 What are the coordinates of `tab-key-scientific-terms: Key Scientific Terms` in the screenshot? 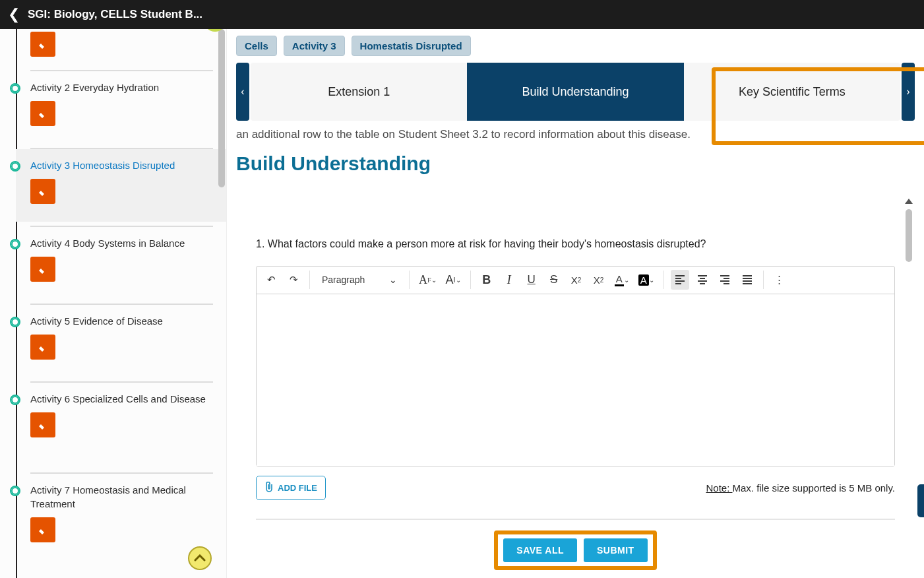 It's located at (792, 92).